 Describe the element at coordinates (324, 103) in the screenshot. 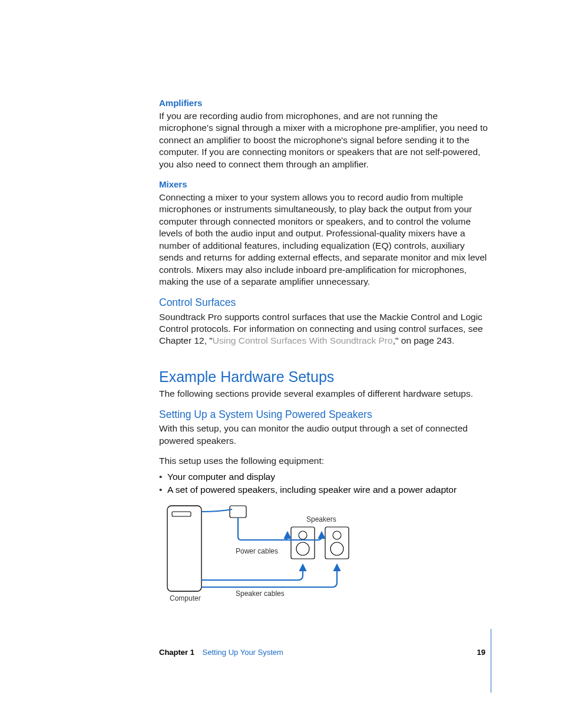

I see `heading-amplifiers: Amplifiers` at that location.